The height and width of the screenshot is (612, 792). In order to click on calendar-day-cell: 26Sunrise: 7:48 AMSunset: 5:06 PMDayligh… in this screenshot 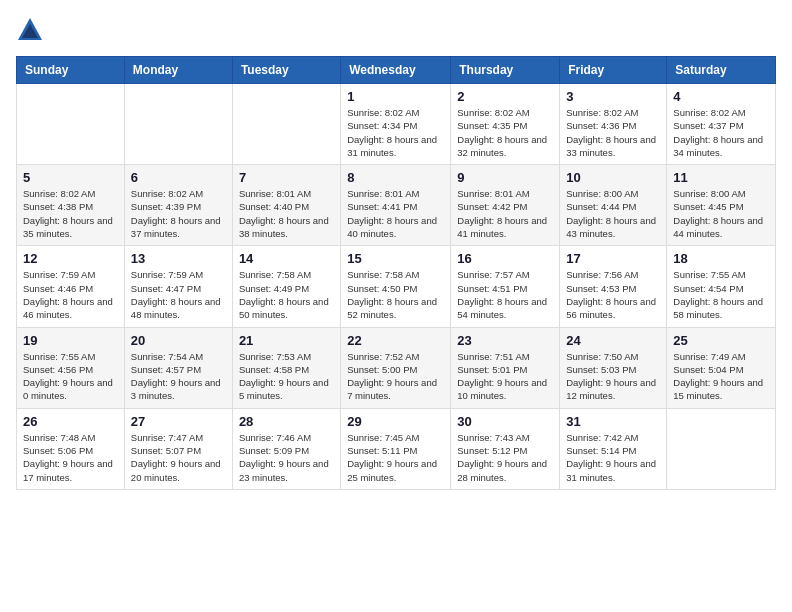, I will do `click(71, 448)`.